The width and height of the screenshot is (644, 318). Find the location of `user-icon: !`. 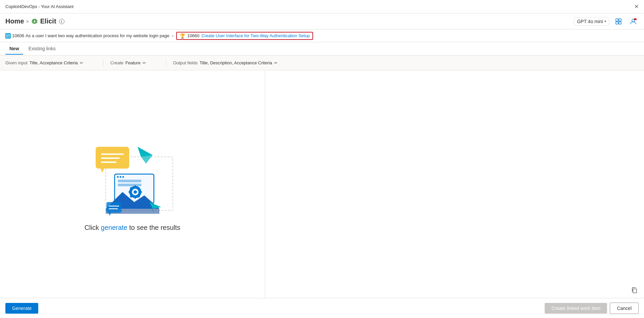

user-icon: ! is located at coordinates (633, 21).